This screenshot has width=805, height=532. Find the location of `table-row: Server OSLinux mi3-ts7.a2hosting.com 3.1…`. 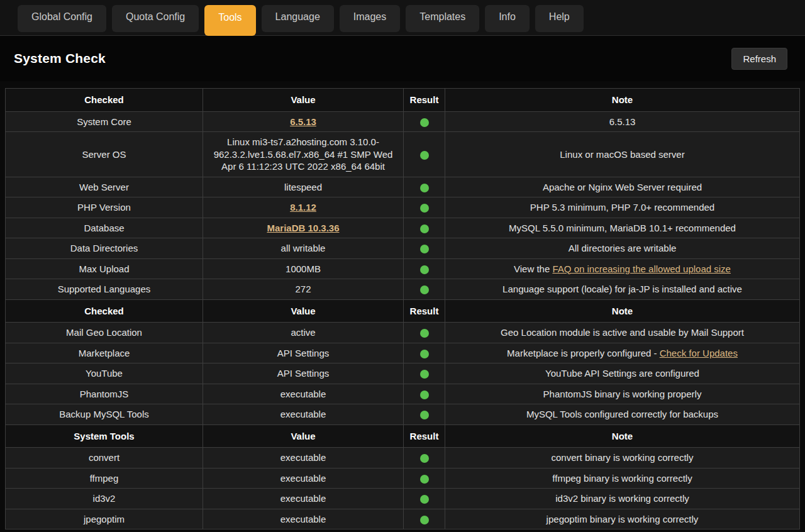

table-row: Server OSLinux mi3-ts7.a2hosting.com 3.1… is located at coordinates (402, 155).